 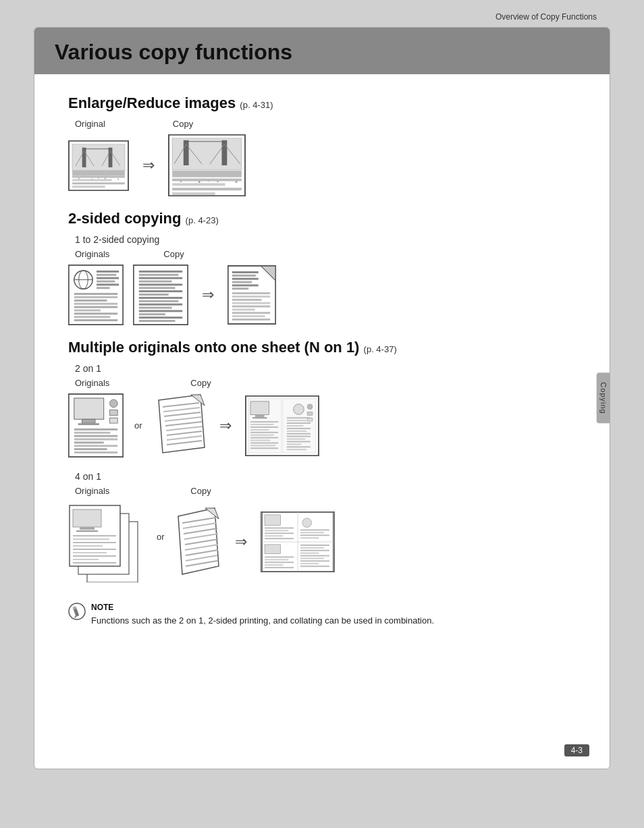 I want to click on copy-doc-enlarge, so click(x=207, y=165).